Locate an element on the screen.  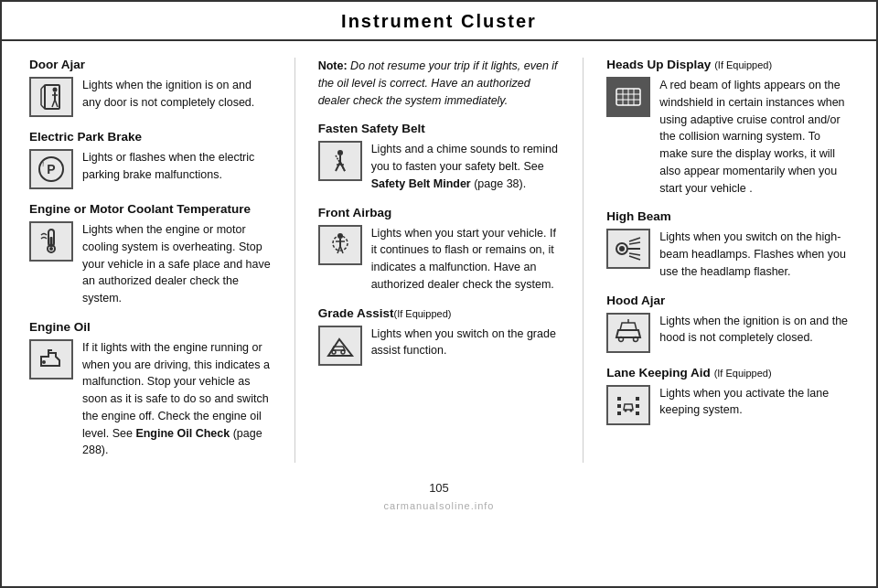
seatbelt-text: Lights and a chime sounds to remind you … is located at coordinates (466, 166).